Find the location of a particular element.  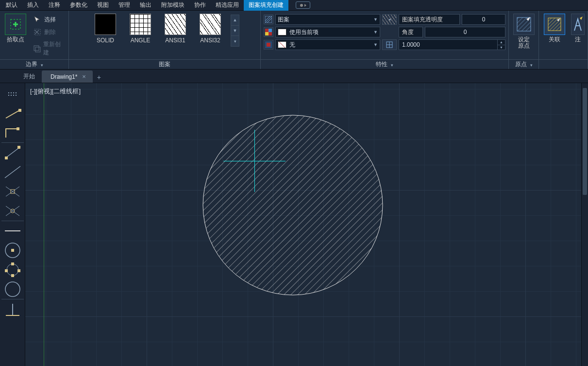

hatch-color-icon is located at coordinates (269, 32).